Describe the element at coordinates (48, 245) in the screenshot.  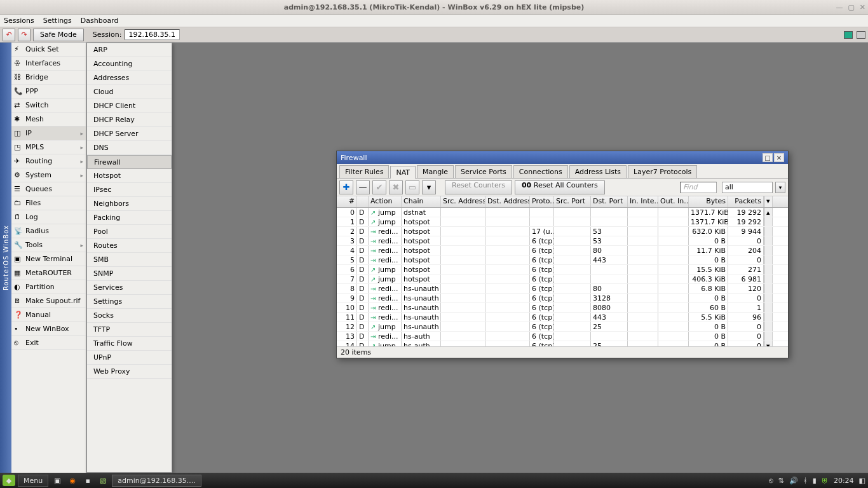
I see `sidebar-item-tools: 🔧Tools▸` at that location.